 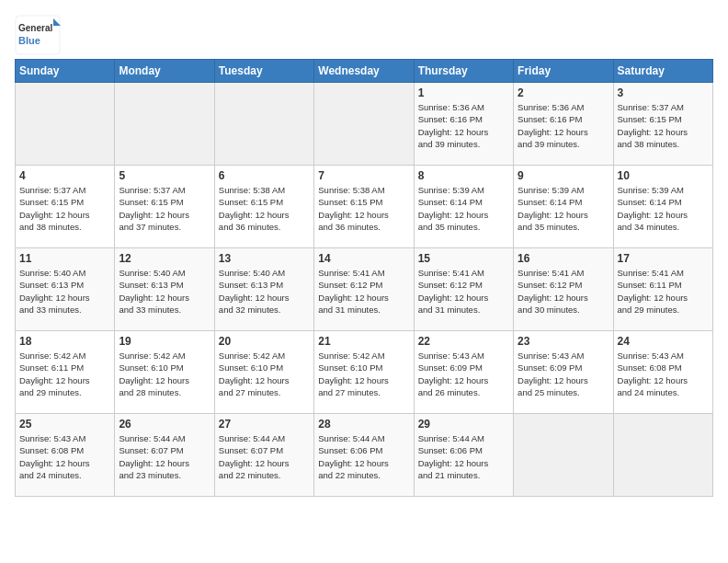 I want to click on day-number: 13, so click(x=265, y=259).